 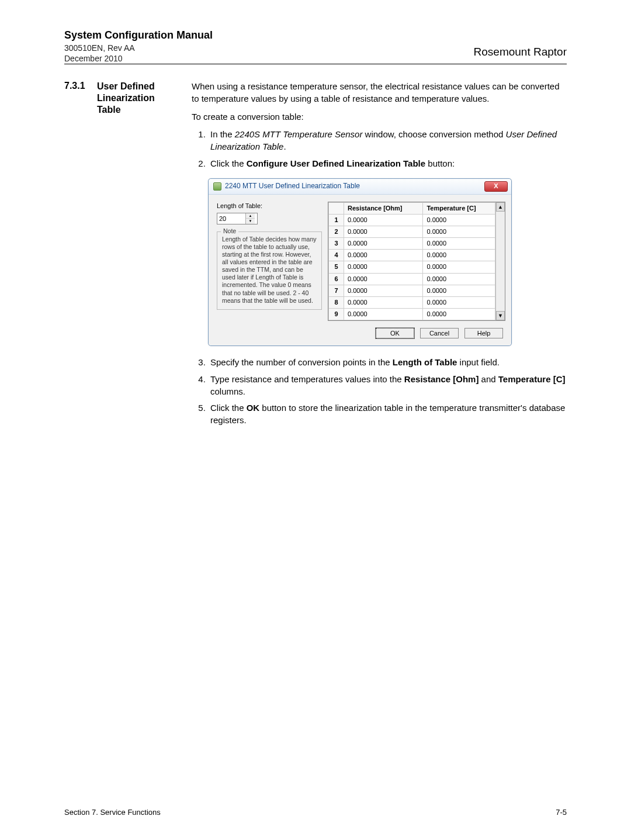 I want to click on step-3: Specify the number of conversion points …, so click(x=387, y=362).